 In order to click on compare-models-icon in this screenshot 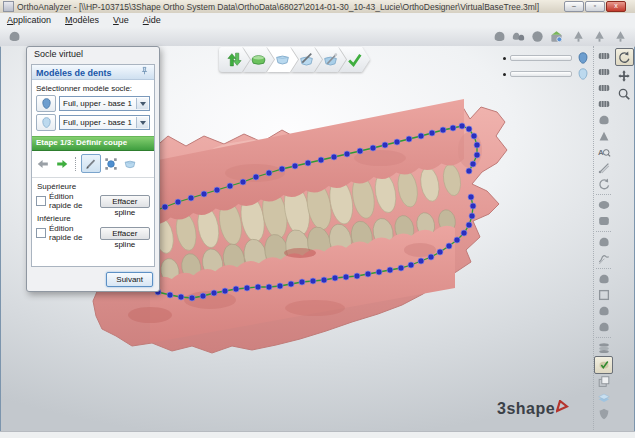, I will do `click(604, 382)`.